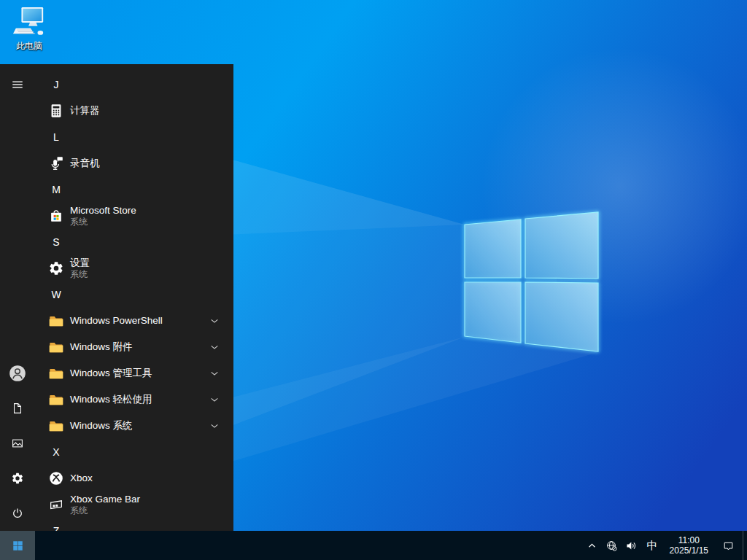  I want to click on action-center-button, so click(728, 545).